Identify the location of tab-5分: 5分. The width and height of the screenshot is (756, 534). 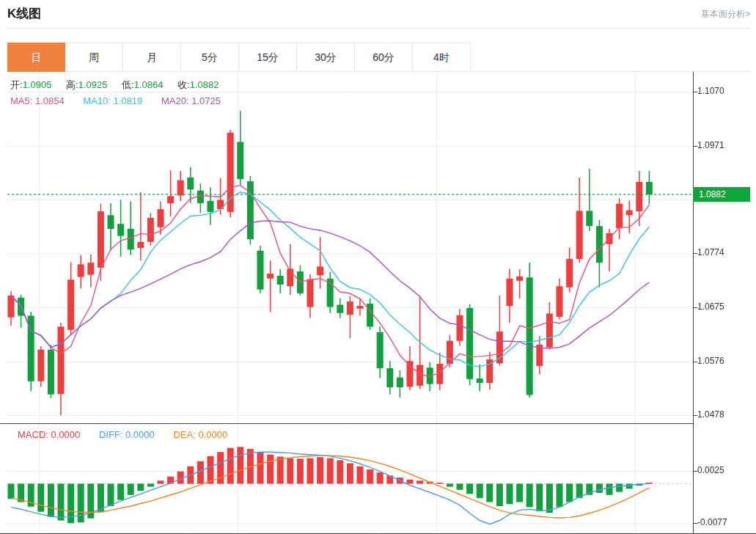
(210, 57).